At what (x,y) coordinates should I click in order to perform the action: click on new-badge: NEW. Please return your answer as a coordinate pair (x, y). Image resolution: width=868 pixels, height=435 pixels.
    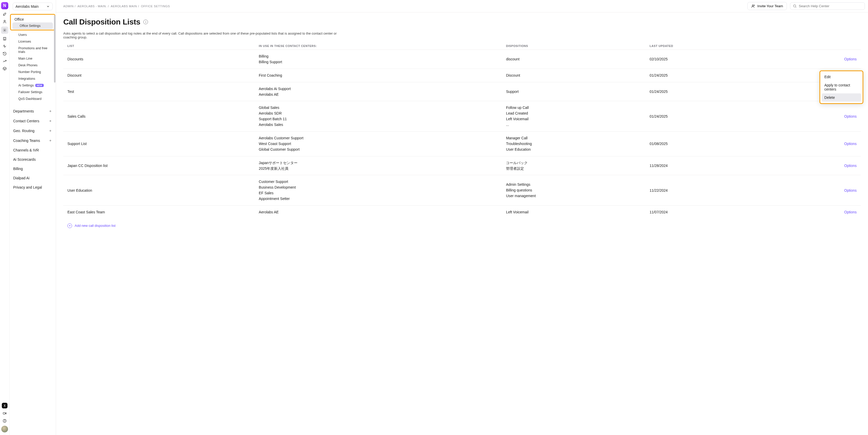
    Looking at the image, I should click on (40, 86).